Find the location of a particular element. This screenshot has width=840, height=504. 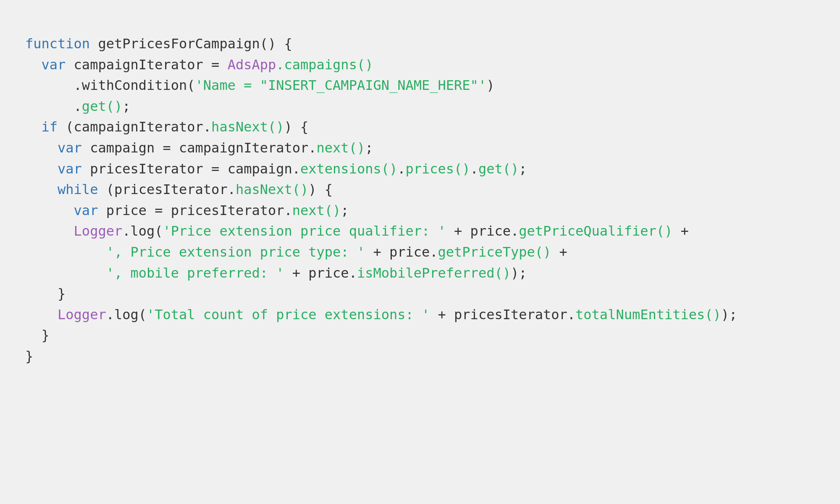

line-9: var price = pricesIterator.next(); is located at coordinates (187, 210).